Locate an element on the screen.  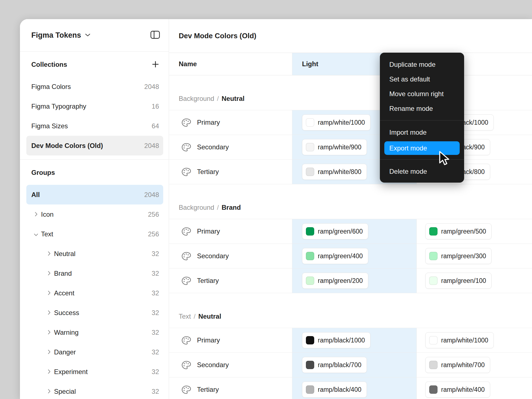
group-item: Experiment32 is located at coordinates (95, 372).